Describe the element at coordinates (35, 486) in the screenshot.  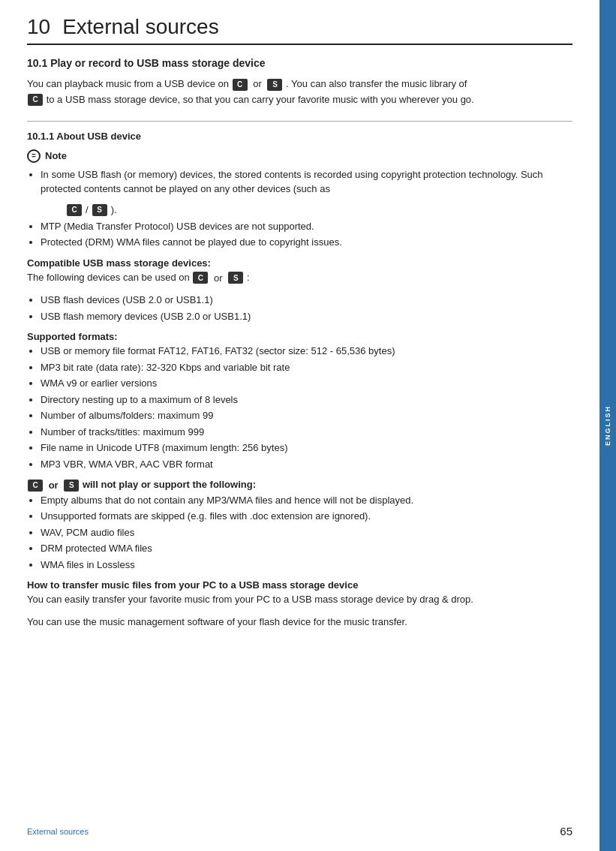
I see `device-icon-c5: C` at that location.